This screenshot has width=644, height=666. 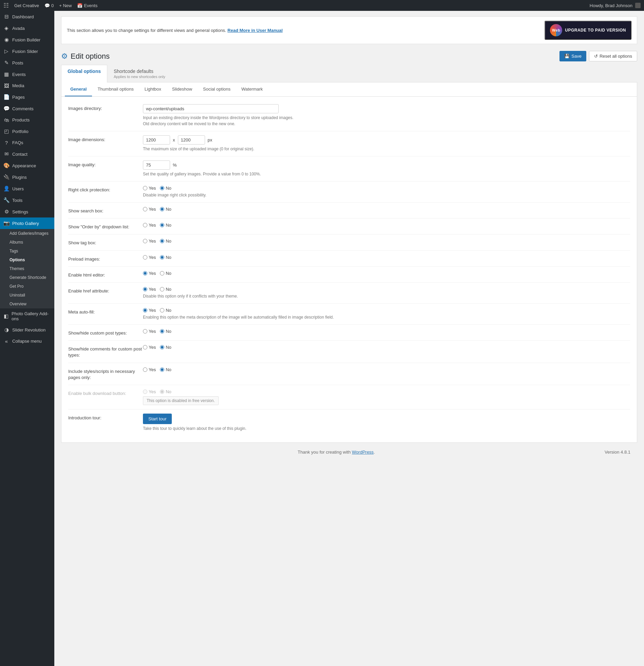 I want to click on reset-button: ↺ Reset all options, so click(x=613, y=56).